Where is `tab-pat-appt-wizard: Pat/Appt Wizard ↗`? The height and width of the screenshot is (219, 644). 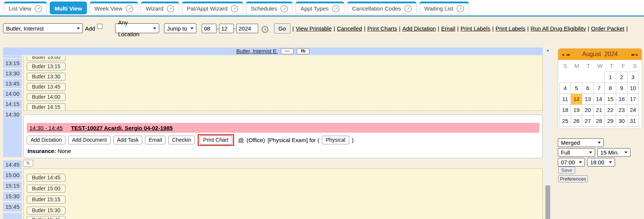
tab-pat-appt-wizard: Pat/Appt Wizard ↗ is located at coordinates (212, 8).